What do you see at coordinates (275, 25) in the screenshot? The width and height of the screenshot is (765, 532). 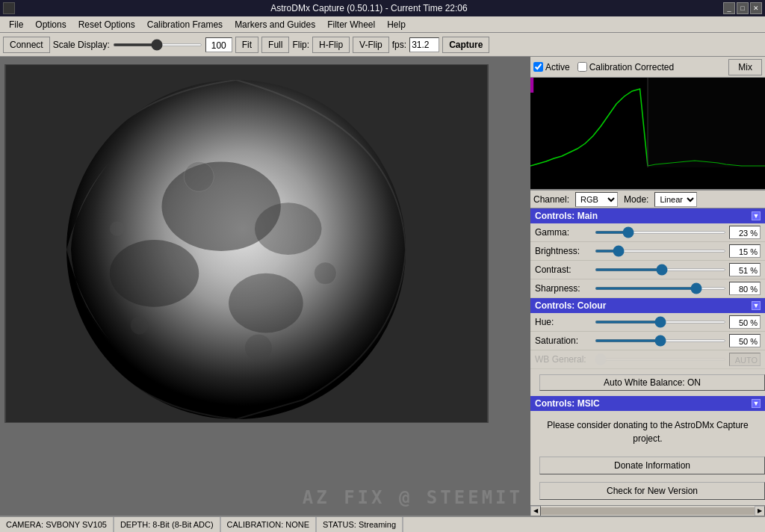 I see `menu-markers-guides: Markers and Guides` at bounding box center [275, 25].